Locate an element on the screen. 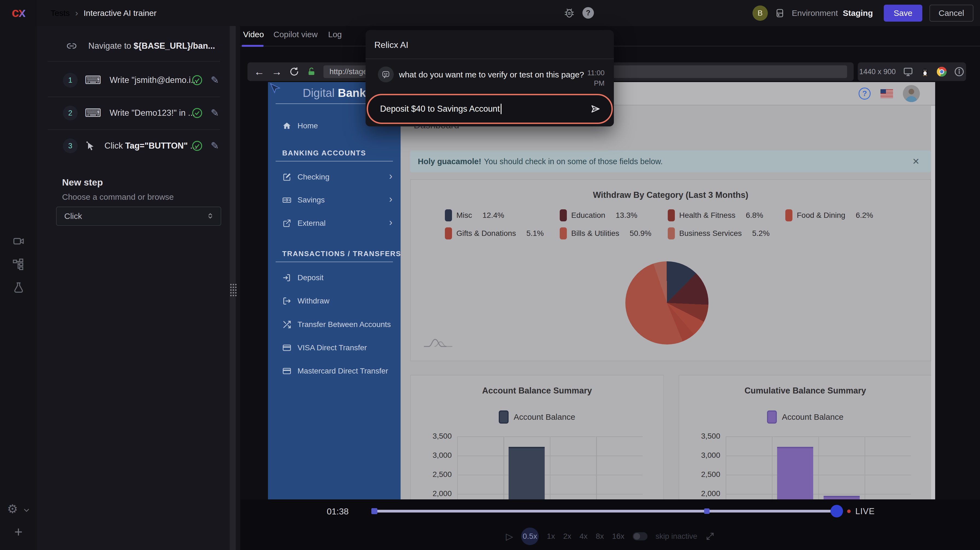  sitemap-icon is located at coordinates (18, 264).